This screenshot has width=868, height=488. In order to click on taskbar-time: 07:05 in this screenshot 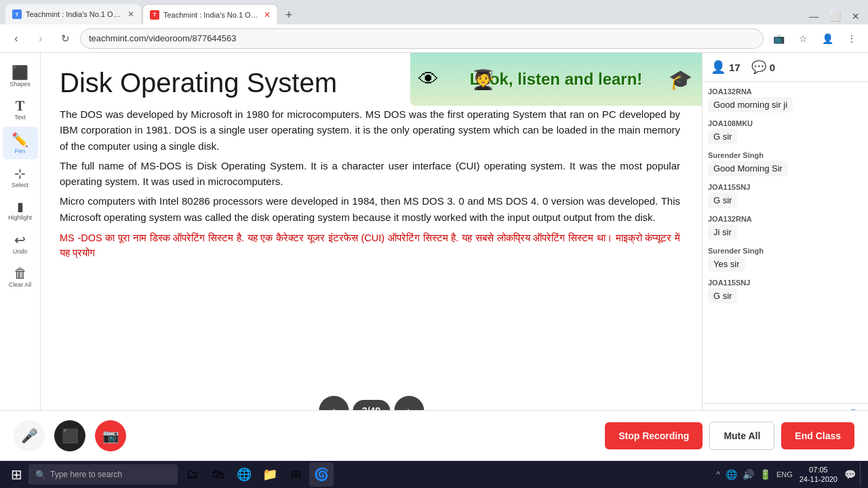, I will do `click(818, 470)`.